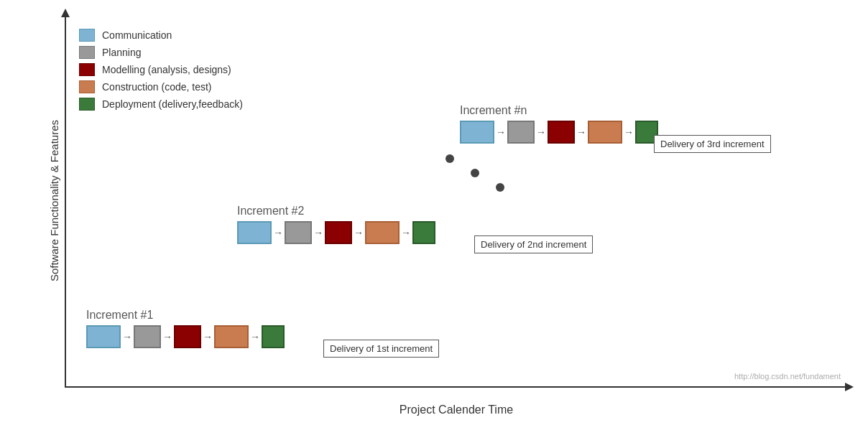 The image size is (868, 448). What do you see at coordinates (231, 337) in the screenshot?
I see `increment-1-construction` at bounding box center [231, 337].